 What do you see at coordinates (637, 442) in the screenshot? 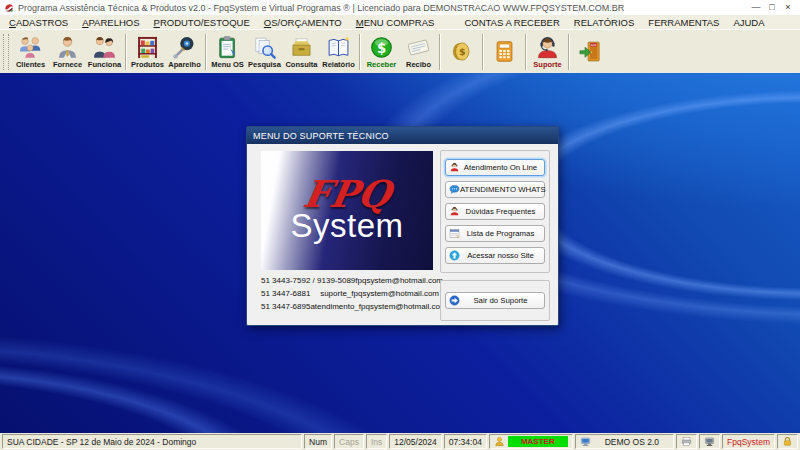
I see `version-label: DEMO OS 2.0` at bounding box center [637, 442].